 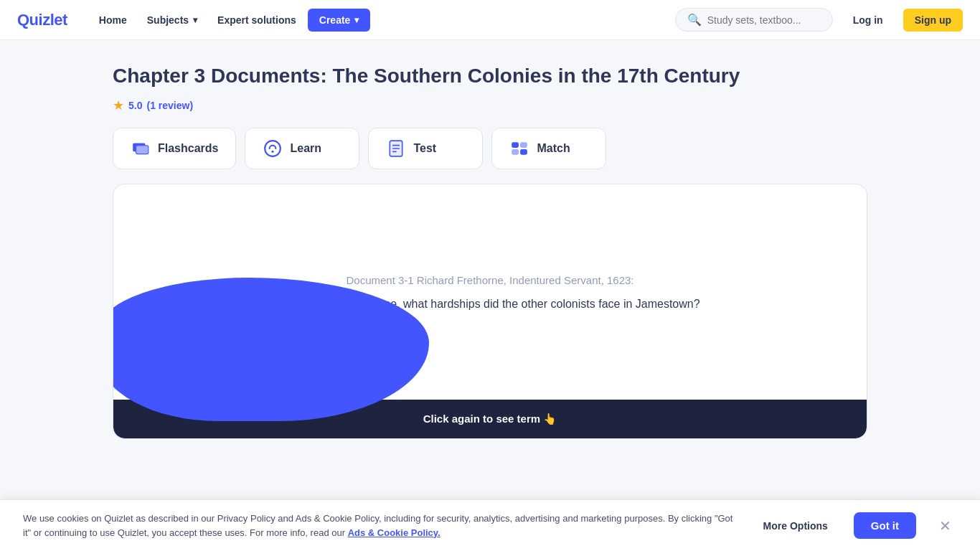 I want to click on learn-mode-button: Learn, so click(x=302, y=149).